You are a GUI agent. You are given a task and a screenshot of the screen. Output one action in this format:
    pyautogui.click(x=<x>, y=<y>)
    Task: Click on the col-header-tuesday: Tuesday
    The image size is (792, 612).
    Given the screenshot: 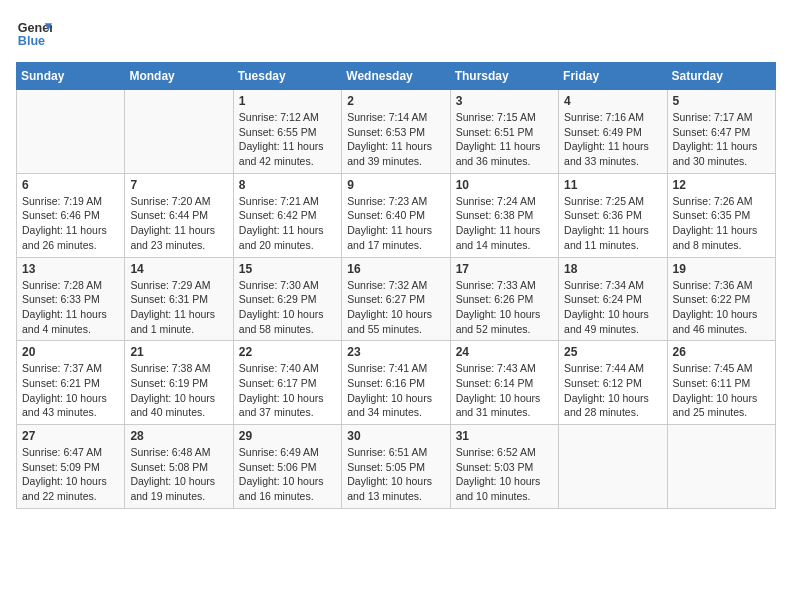 What is the action you would take?
    pyautogui.click(x=287, y=76)
    